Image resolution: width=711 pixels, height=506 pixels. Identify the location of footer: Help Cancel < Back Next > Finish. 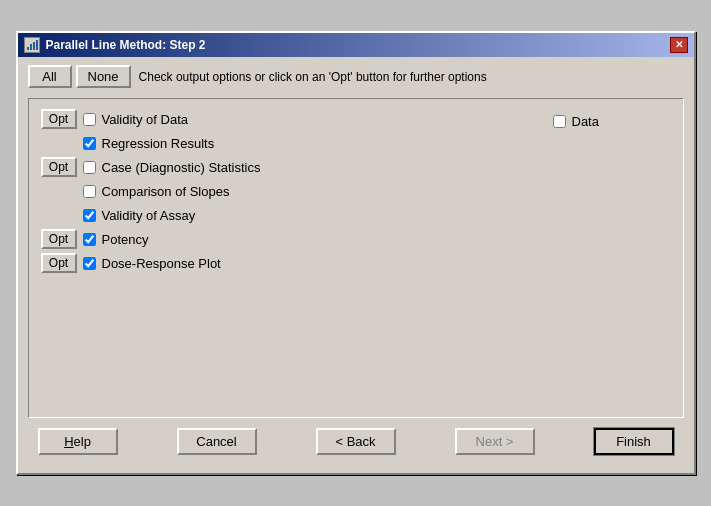
(356, 440).